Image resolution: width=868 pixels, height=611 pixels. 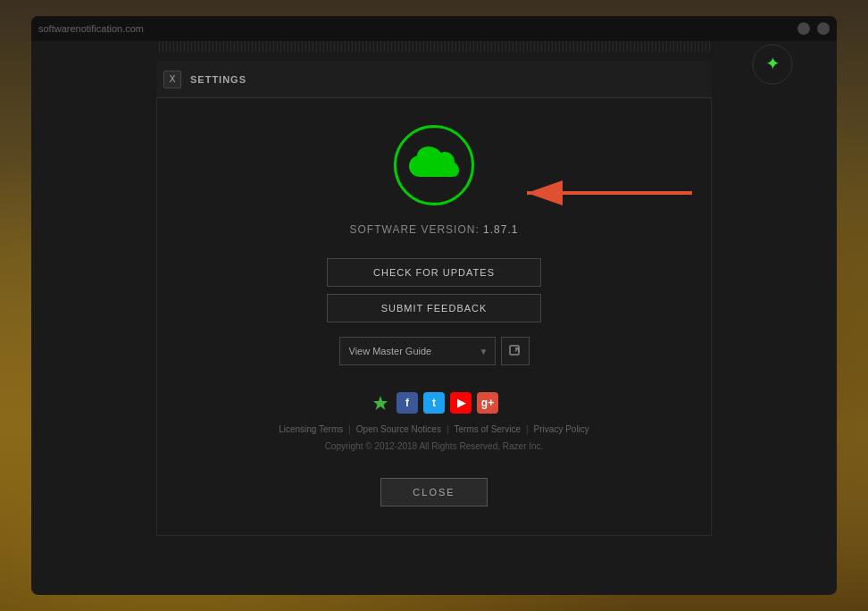 I want to click on licensing-terms-link: Licensing Terms, so click(x=311, y=429).